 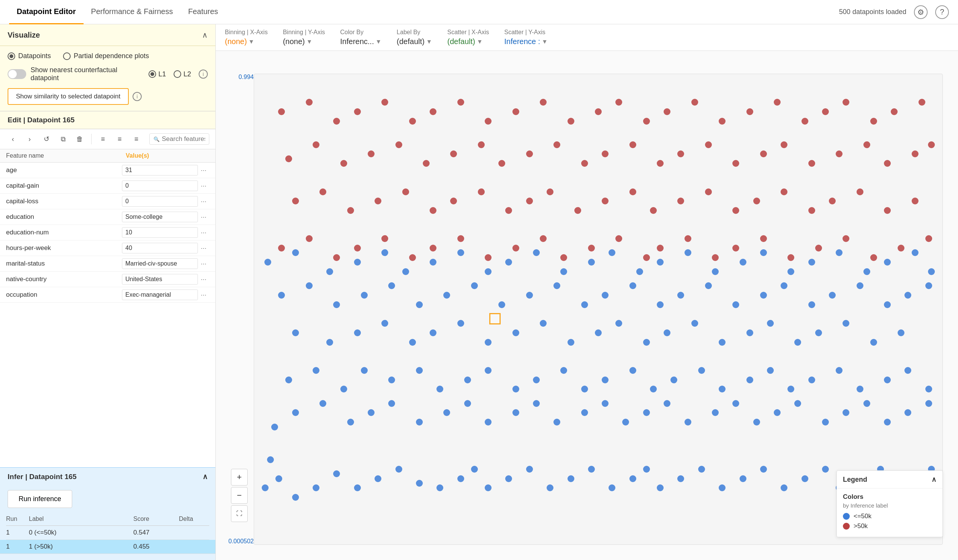 I want to click on feature-more-btn: ···, so click(x=204, y=279).